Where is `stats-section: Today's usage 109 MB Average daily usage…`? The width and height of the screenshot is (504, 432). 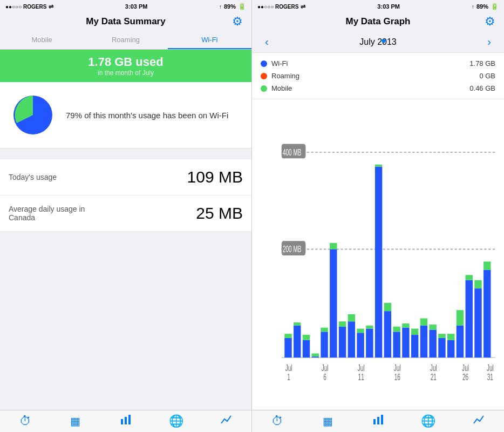 stats-section: Today's usage 109 MB Average daily usage… is located at coordinates (126, 195).